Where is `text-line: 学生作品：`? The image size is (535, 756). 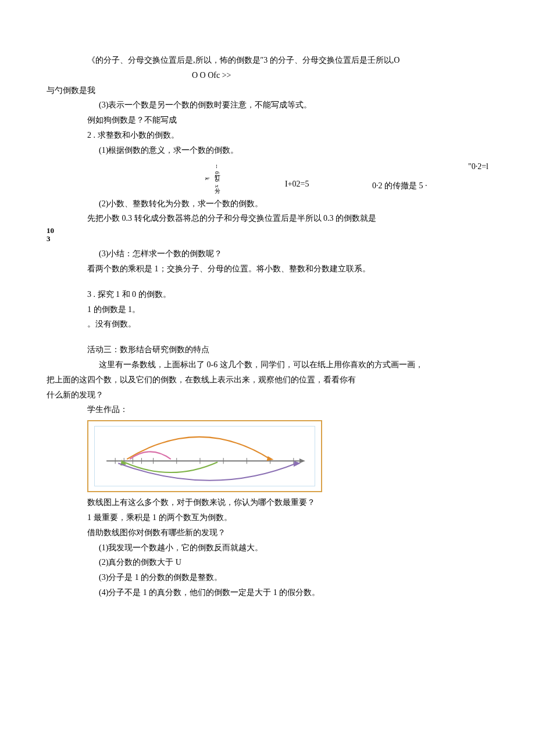
text-line: 学生作品： is located at coordinates (268, 410).